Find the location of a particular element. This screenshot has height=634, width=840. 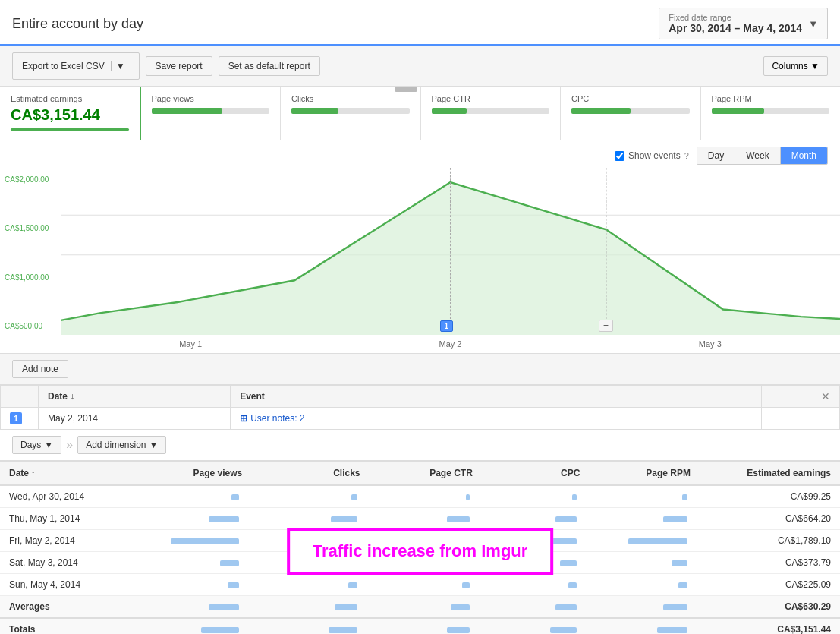

add-note-bar: Add note is located at coordinates (420, 369).